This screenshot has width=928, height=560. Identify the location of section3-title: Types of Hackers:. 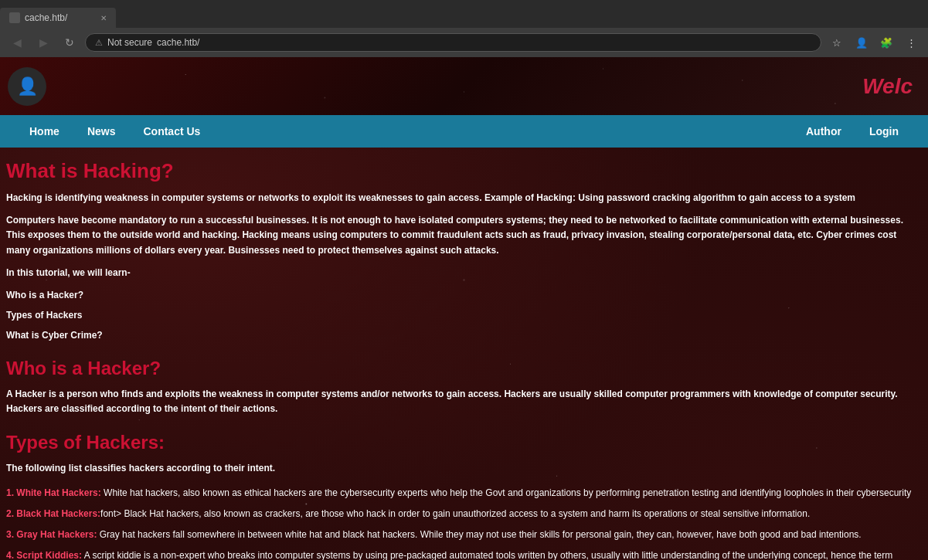
(464, 443).